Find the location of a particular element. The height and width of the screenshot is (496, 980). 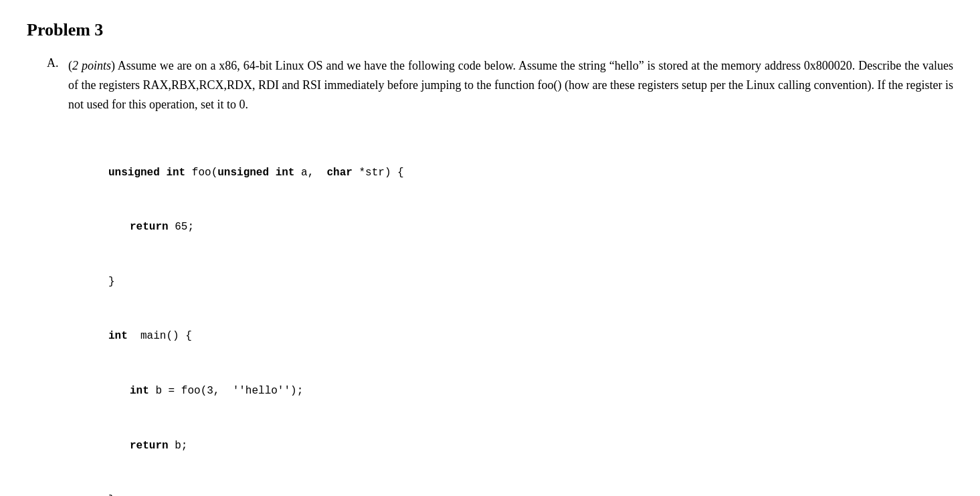

code-line-6: return b; is located at coordinates (531, 446).